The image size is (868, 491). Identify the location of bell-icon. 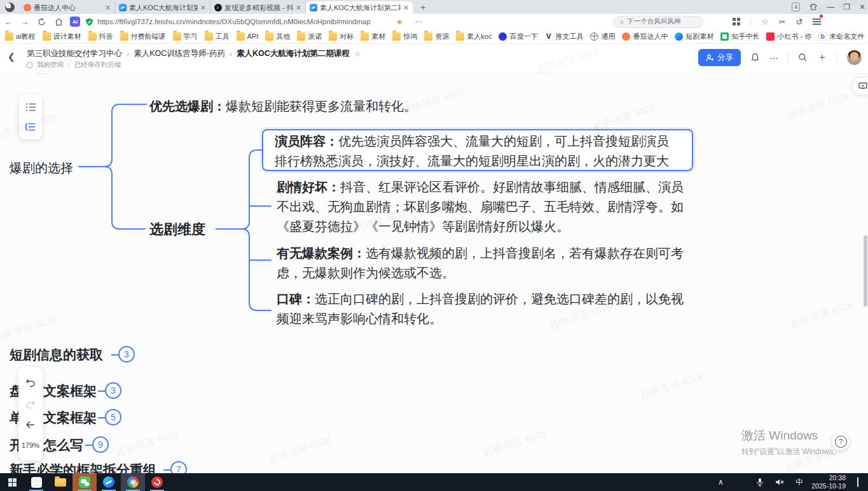
(755, 57).